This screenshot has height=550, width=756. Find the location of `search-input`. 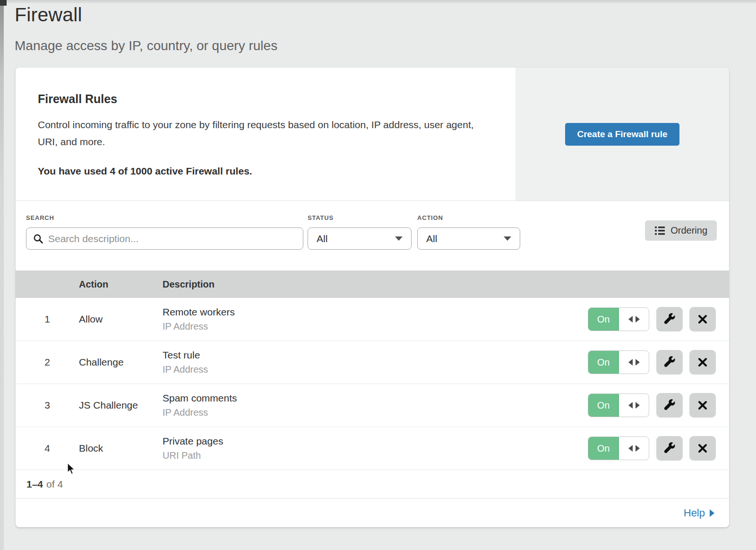

search-input is located at coordinates (172, 239).